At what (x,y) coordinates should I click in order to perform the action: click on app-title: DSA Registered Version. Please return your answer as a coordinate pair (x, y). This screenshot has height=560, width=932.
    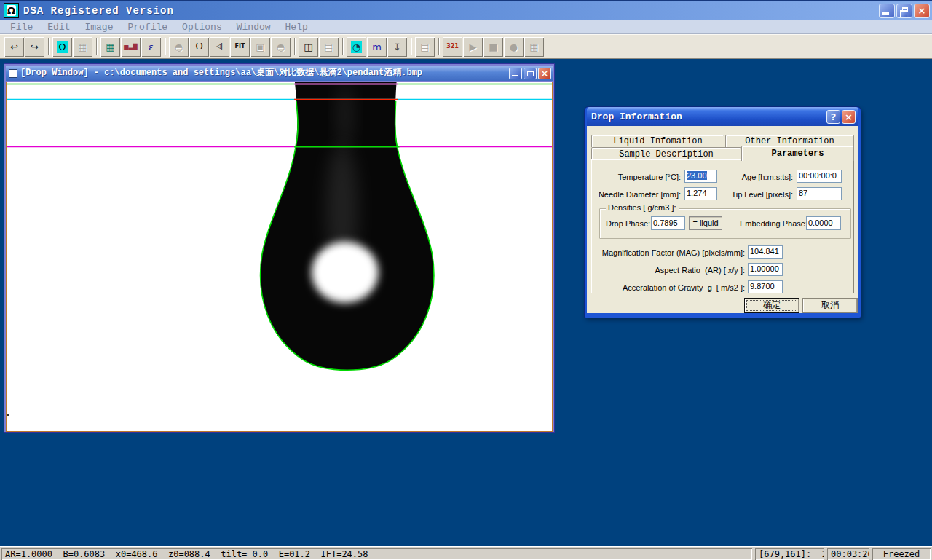
    Looking at the image, I should click on (99, 11).